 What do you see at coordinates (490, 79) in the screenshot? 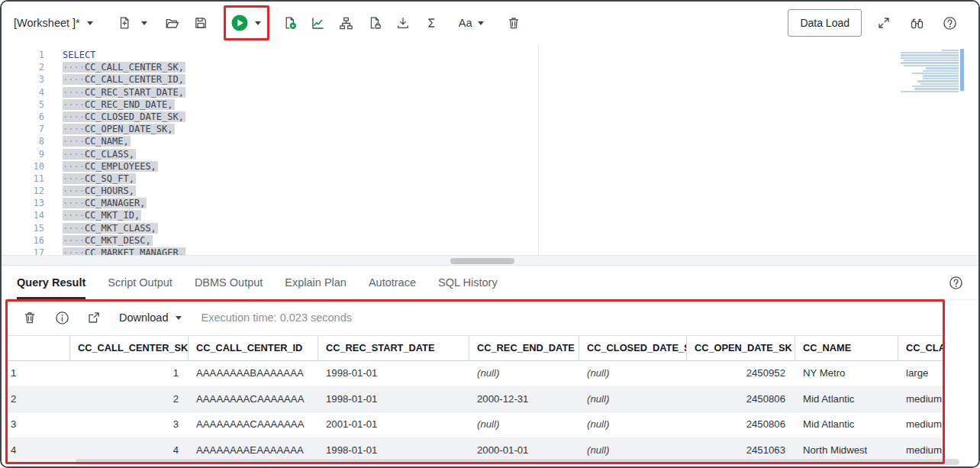
I see `code-line: 3····CC_CALL_CENTER_ID,` at bounding box center [490, 79].